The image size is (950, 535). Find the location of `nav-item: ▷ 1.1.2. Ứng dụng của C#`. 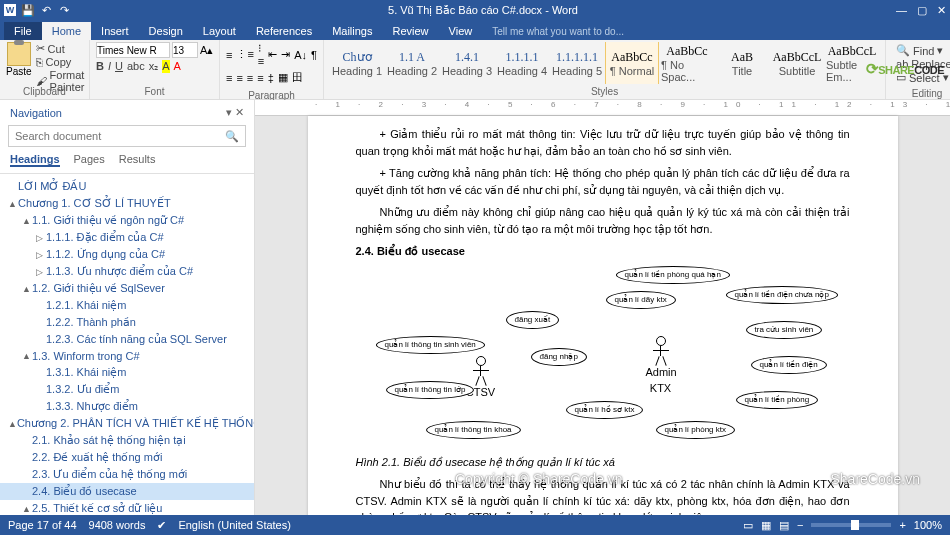

nav-item: ▷ 1.1.2. Ứng dụng của C# is located at coordinates (127, 254).